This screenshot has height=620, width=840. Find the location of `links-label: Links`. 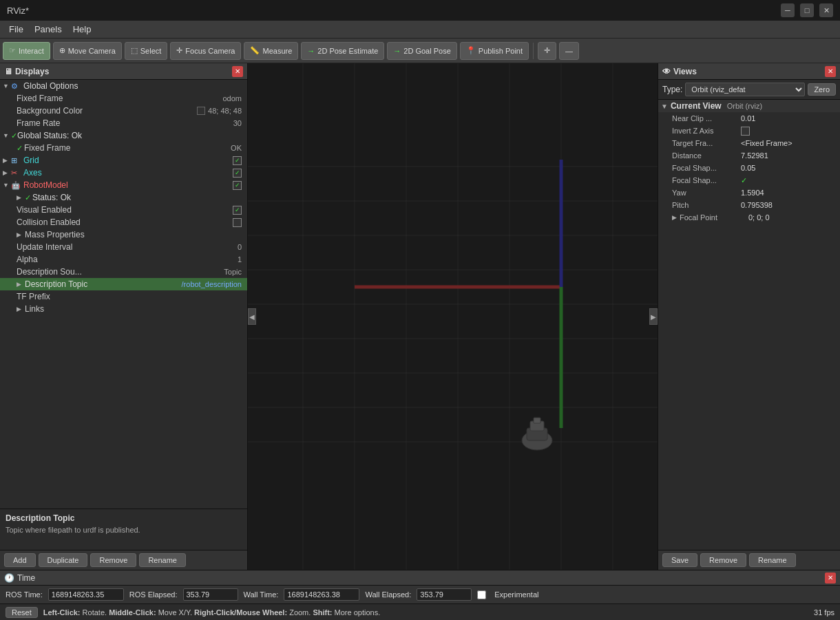

links-label: Links is located at coordinates (135, 309).